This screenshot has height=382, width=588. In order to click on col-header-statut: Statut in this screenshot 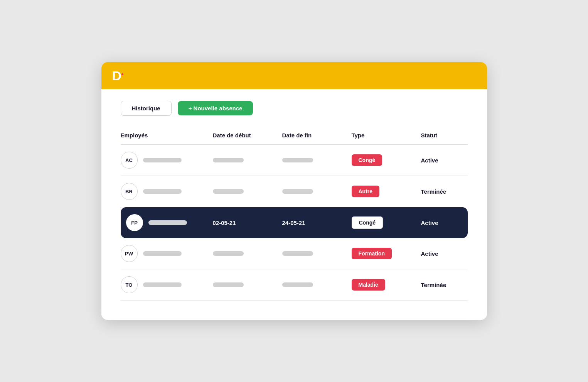, I will do `click(442, 136)`.